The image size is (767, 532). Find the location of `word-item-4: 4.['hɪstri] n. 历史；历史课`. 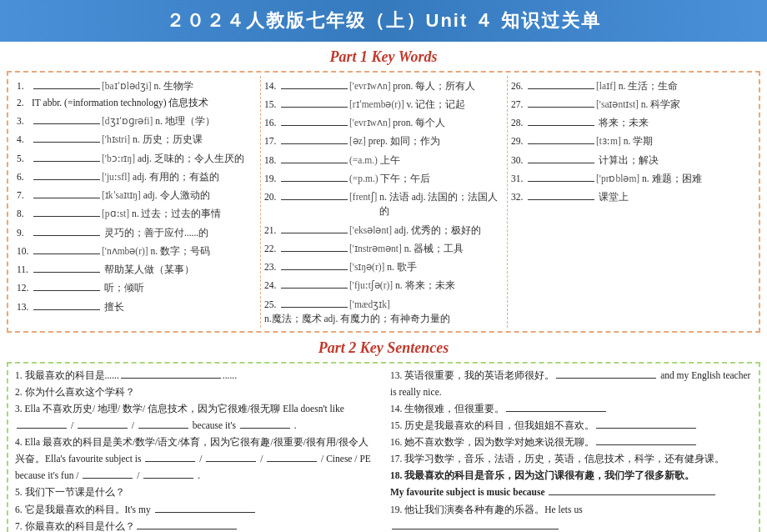

word-item-4: 4.['hɪstri] n. 历史；历史课 is located at coordinates (137, 139).